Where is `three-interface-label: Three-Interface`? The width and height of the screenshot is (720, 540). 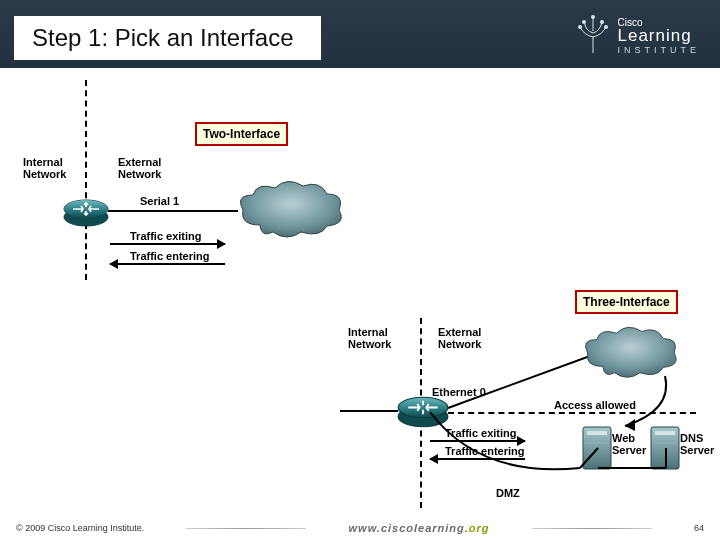
three-interface-label: Three-Interface is located at coordinates (626, 302).